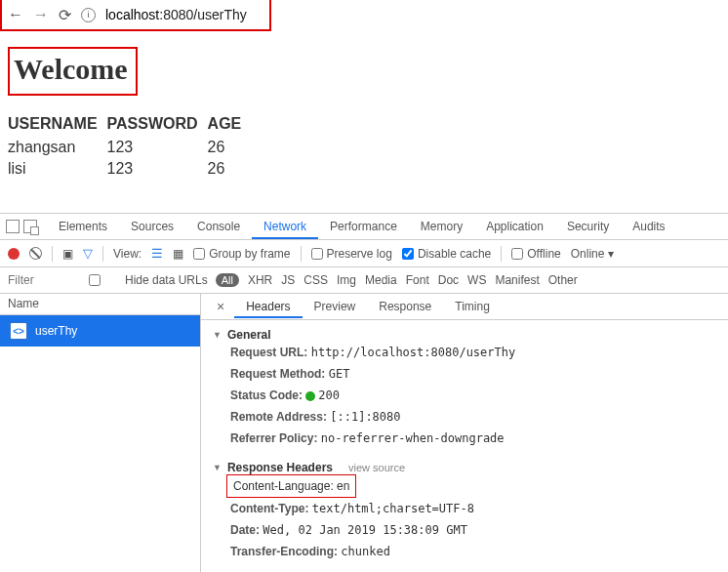  What do you see at coordinates (364, 281) in the screenshot?
I see `network-filter-bar: Hide data URLs AllXHRJSCSSImgMediaFontDo…` at bounding box center [364, 281].